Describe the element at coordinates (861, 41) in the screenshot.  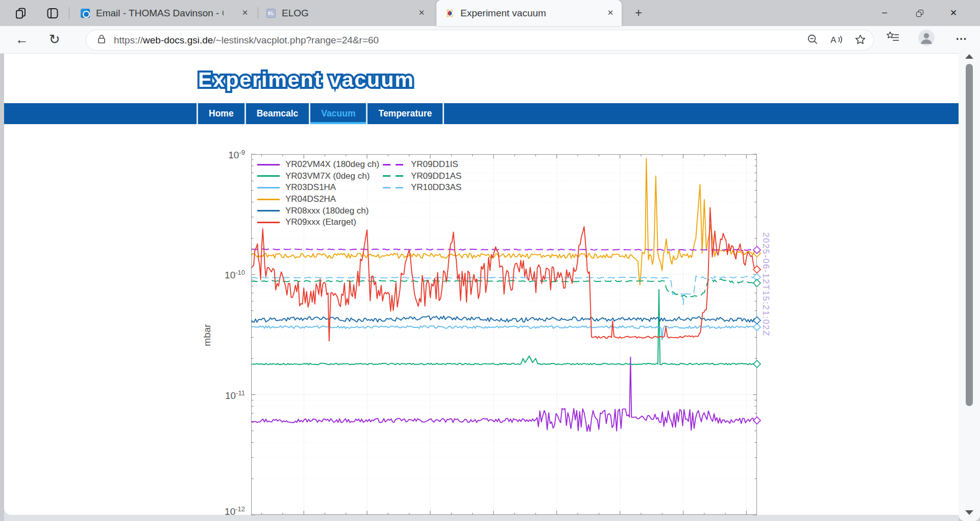
I see `add-favorite-star-icon` at that location.